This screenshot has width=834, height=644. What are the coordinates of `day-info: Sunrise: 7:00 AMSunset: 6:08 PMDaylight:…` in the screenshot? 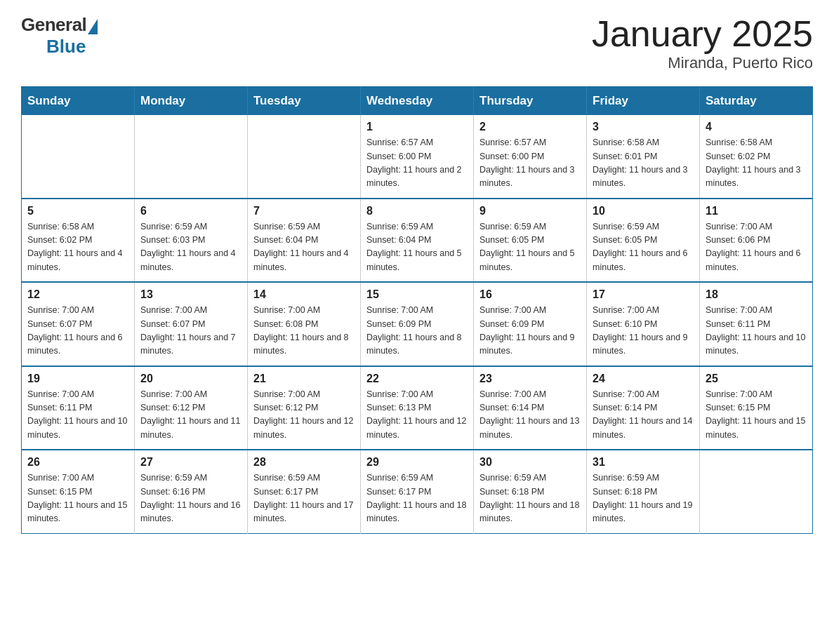 It's located at (304, 331).